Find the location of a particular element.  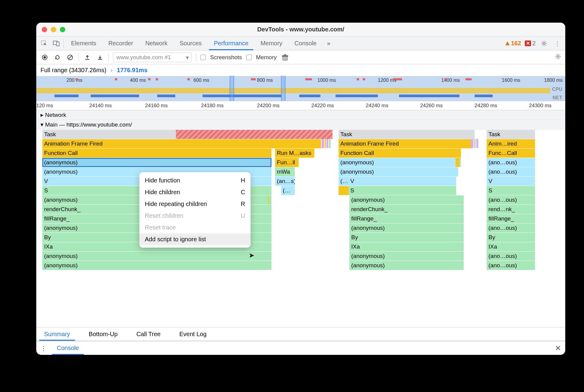

tab-sources: Sources is located at coordinates (190, 43).